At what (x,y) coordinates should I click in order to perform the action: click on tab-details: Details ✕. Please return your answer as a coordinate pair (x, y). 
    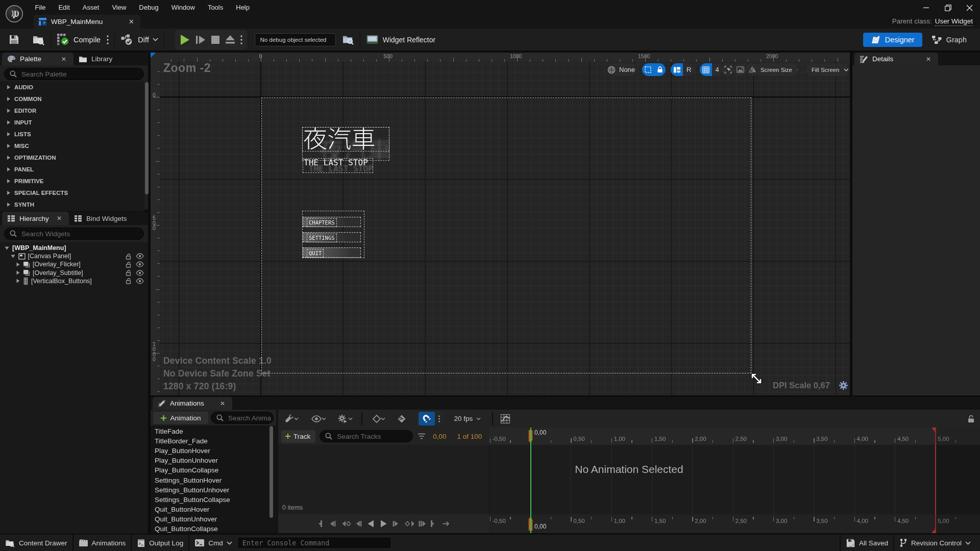
    Looking at the image, I should click on (896, 59).